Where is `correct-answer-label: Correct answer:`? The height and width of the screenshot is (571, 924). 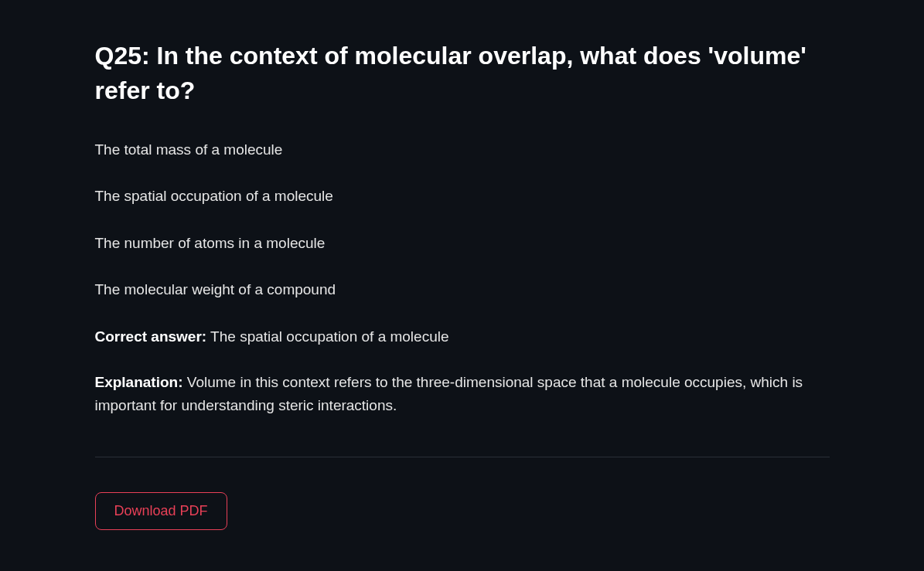
correct-answer-label: Correct answer: is located at coordinates (152, 337).